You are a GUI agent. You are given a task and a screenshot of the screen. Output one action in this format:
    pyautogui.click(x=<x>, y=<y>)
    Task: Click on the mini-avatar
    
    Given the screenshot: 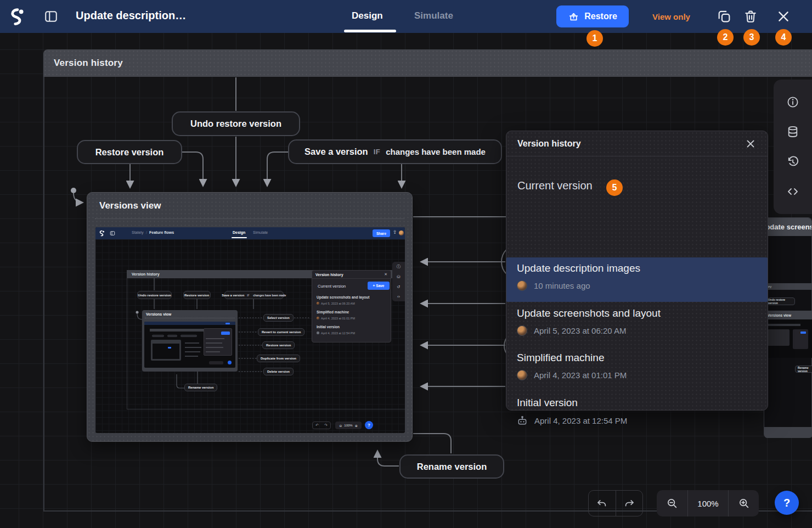 What is the action you would take?
    pyautogui.click(x=318, y=303)
    